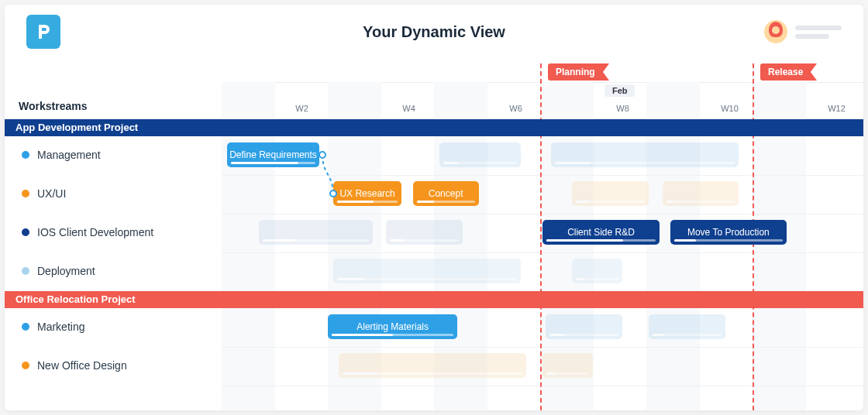 This screenshot has height=415, width=868. What do you see at coordinates (728, 232) in the screenshot?
I see `task-bar: Move To Production` at bounding box center [728, 232].